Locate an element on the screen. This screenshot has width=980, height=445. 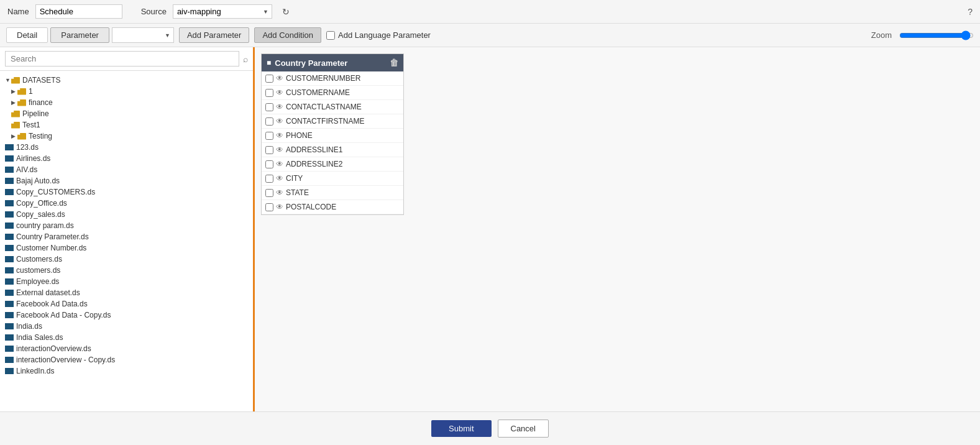
field-name: CUSTOMERNAME is located at coordinates (318, 93).